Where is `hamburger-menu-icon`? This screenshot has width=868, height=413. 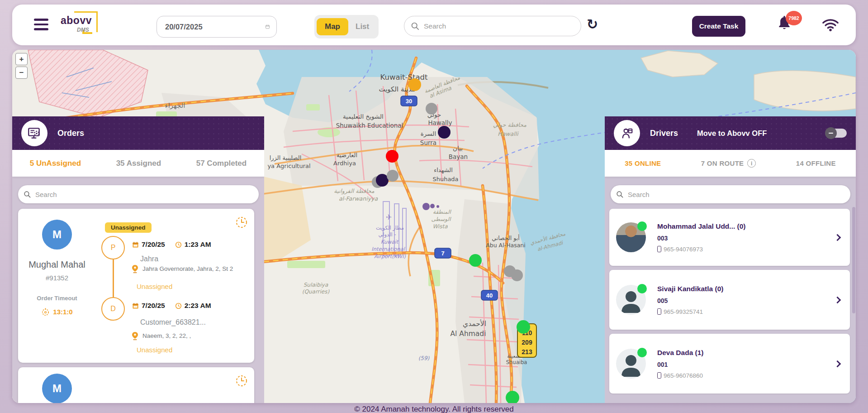
hamburger-menu-icon is located at coordinates (41, 24).